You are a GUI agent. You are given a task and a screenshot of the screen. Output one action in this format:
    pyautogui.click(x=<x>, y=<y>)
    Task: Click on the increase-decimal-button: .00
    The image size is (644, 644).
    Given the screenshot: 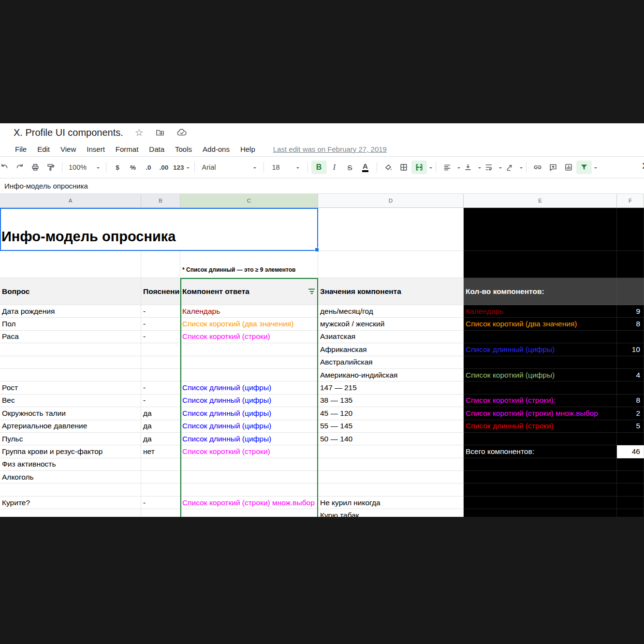 What is the action you would take?
    pyautogui.click(x=164, y=167)
    